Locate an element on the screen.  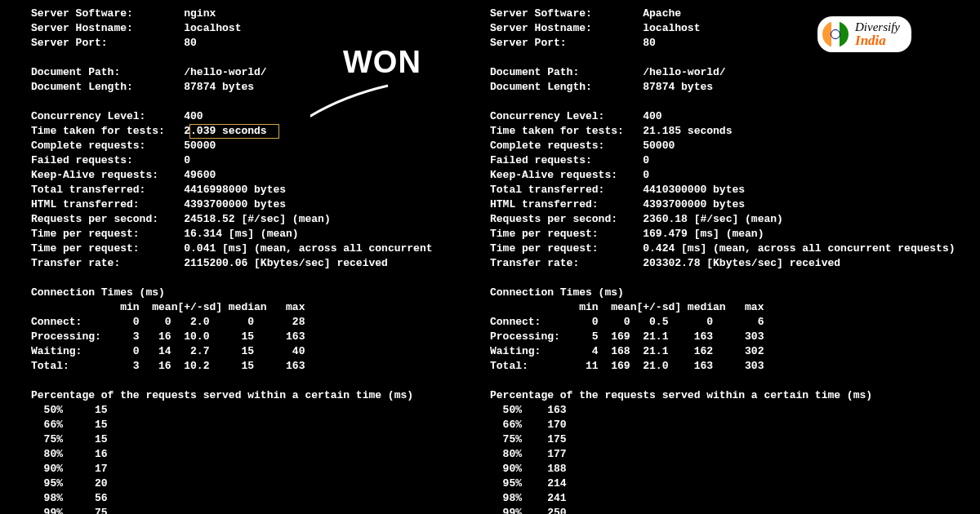
value: 4410300000 bytes is located at coordinates (694, 189).